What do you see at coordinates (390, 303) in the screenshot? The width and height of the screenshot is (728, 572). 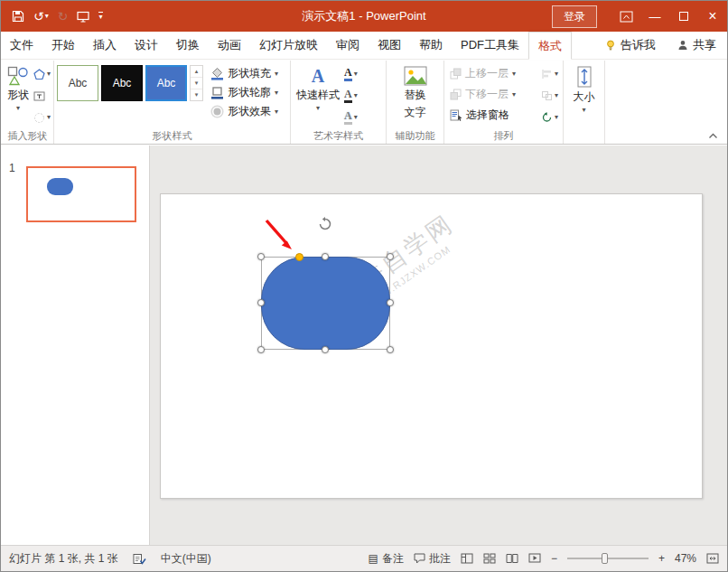 I see `resize-handle-middle-right` at bounding box center [390, 303].